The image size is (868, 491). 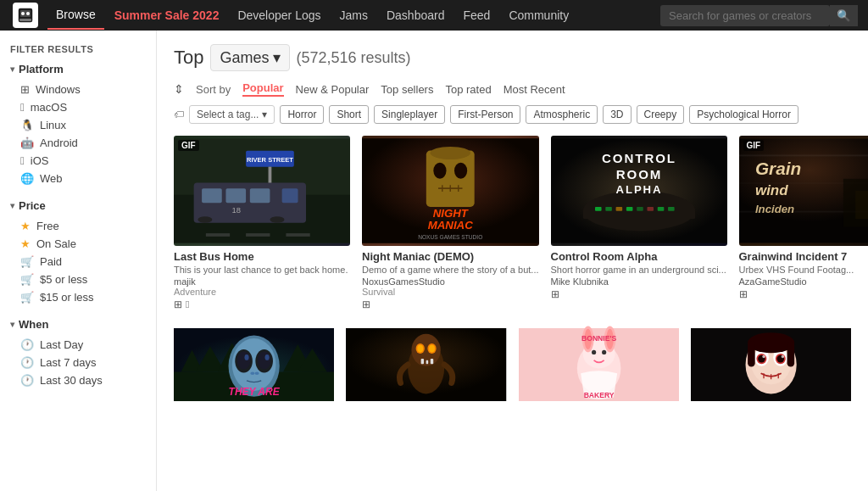 What do you see at coordinates (78, 324) in the screenshot?
I see `when-header: ▾ When` at bounding box center [78, 324].